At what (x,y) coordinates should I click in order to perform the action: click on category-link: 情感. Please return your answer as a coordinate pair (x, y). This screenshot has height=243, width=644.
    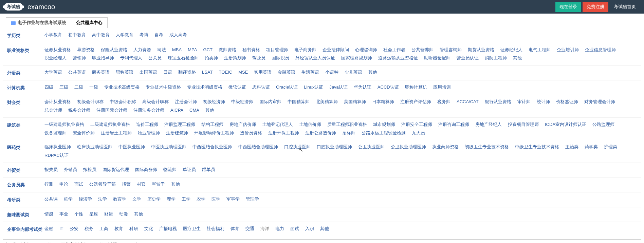
    Looking at the image, I should click on (49, 214).